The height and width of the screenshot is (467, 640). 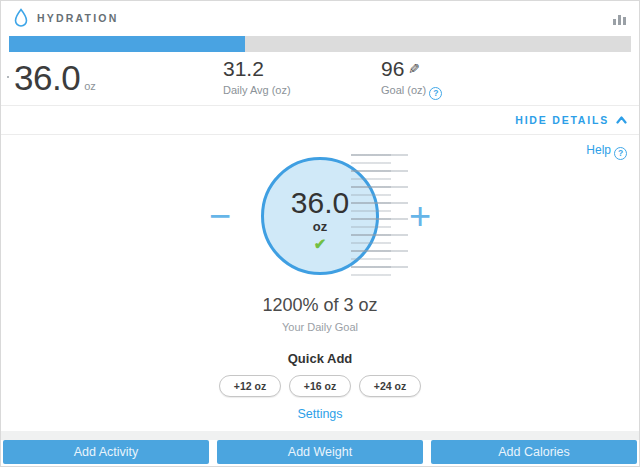 What do you see at coordinates (21, 20) in the screenshot?
I see `water-drop-icon` at bounding box center [21, 20].